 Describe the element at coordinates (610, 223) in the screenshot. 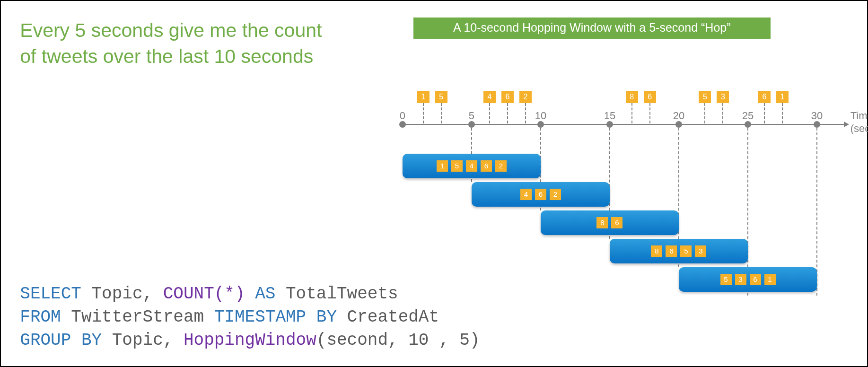

I see `window-box: 86` at that location.